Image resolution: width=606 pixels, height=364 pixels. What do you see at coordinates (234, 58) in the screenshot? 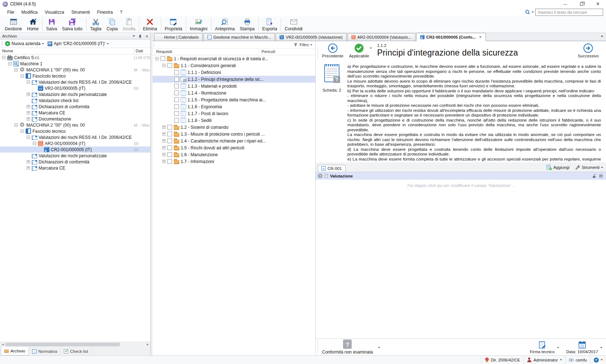
I see `requirement-row: 1 - Requisiti essenziali di sicurezza e …` at bounding box center [234, 58].